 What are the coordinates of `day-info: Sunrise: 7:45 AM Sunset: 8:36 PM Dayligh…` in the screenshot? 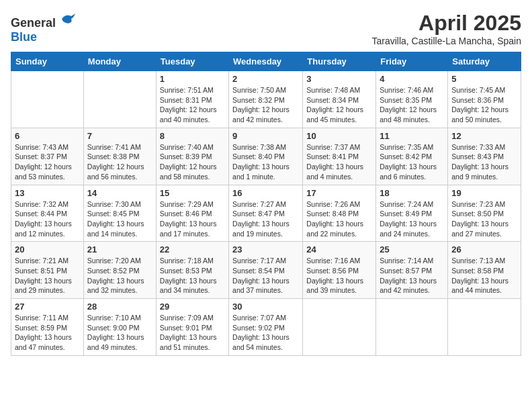 It's located at (484, 105).